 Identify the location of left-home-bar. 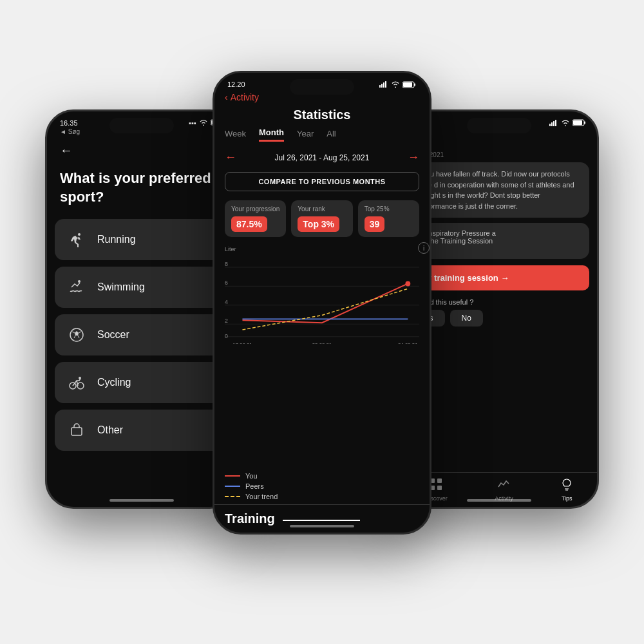
(142, 500).